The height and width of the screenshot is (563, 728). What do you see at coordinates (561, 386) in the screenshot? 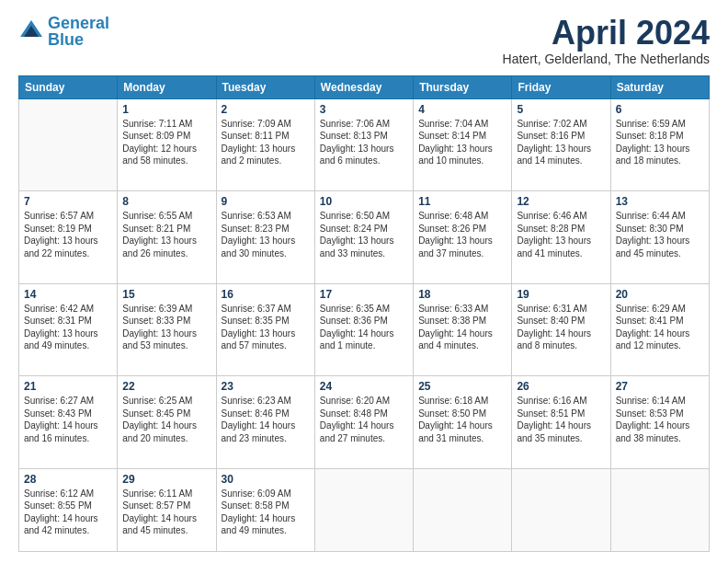
I see `day-number: 26` at bounding box center [561, 386].